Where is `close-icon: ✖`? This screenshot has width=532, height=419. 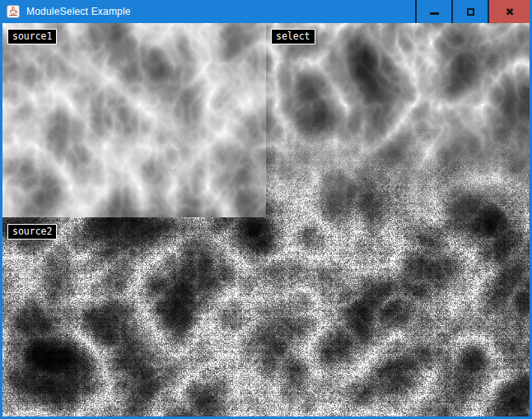
close-icon: ✖ is located at coordinates (511, 12).